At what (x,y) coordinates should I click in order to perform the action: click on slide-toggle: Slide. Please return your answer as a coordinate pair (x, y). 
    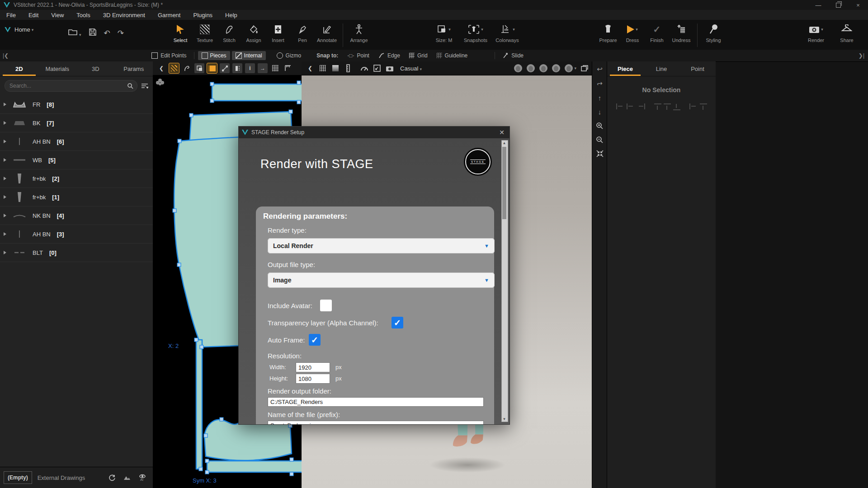
    Looking at the image, I should click on (513, 56).